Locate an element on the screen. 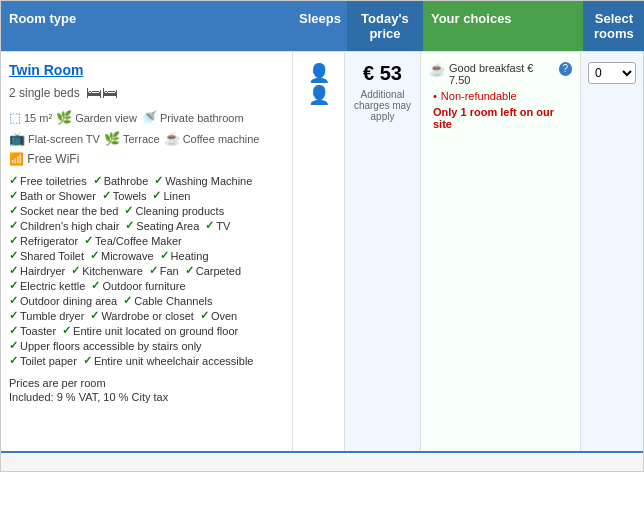  price-column: € 53 Additional charges may apply is located at coordinates (383, 252).